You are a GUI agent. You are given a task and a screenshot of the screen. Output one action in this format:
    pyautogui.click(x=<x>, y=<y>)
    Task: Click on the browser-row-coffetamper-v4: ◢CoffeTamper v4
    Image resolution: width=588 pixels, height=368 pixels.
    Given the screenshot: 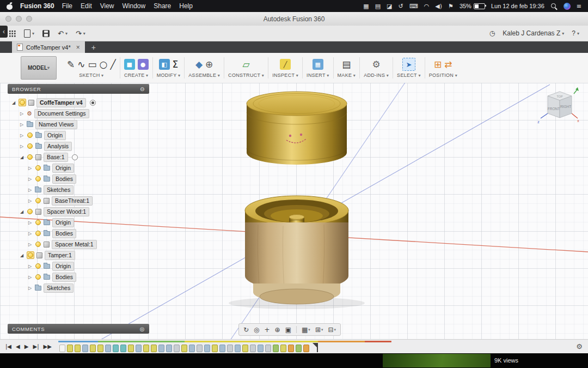 What is the action you would take?
    pyautogui.click(x=78, y=102)
    